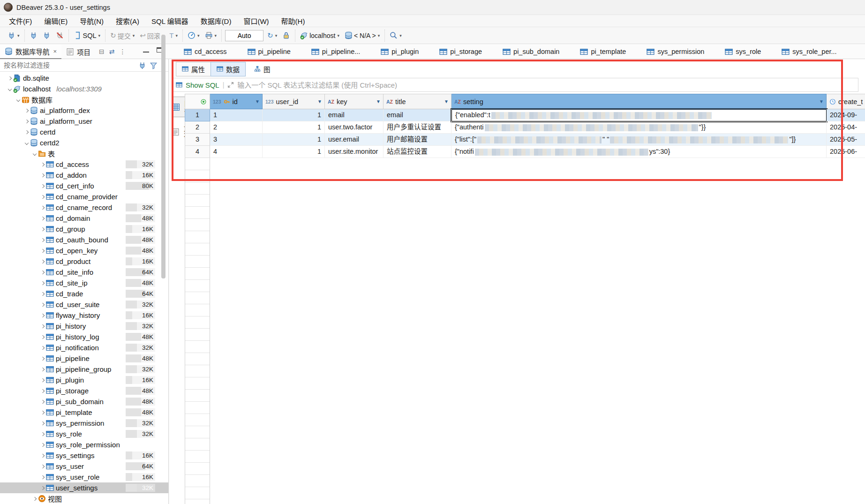  Describe the element at coordinates (47, 36) in the screenshot. I see `reconnect-button` at that location.